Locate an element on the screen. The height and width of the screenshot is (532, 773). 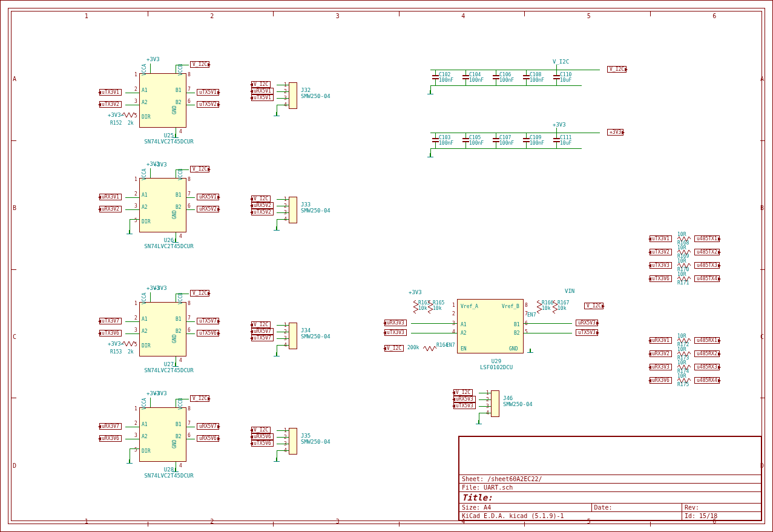
net-label: uRX3V7 is located at coordinates (110, 426).